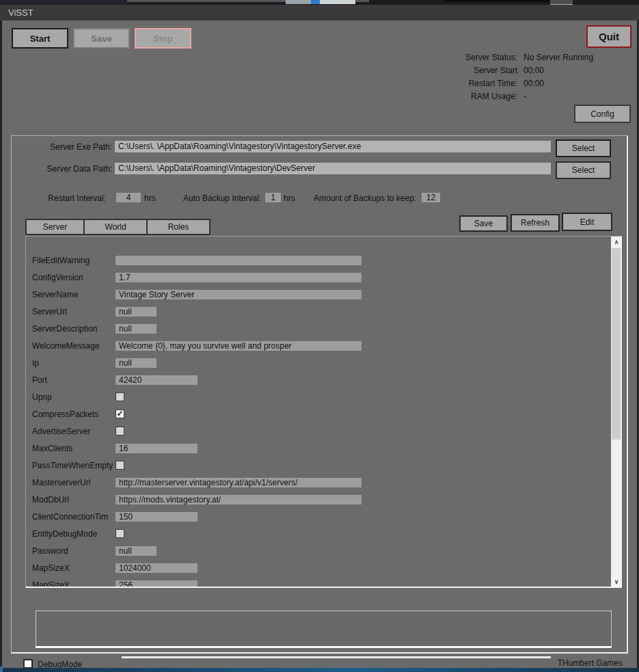 Image resolution: width=639 pixels, height=672 pixels. What do you see at coordinates (28, 664) in the screenshot?
I see `debug-mode-checkbox` at bounding box center [28, 664].